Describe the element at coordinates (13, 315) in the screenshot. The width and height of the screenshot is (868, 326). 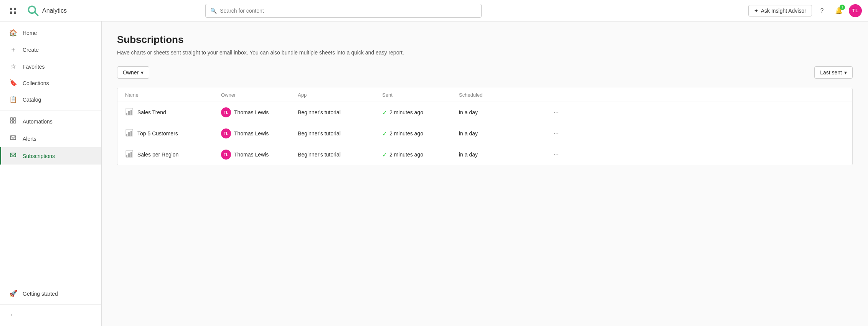
I see `collapse-icon: ←` at that location.